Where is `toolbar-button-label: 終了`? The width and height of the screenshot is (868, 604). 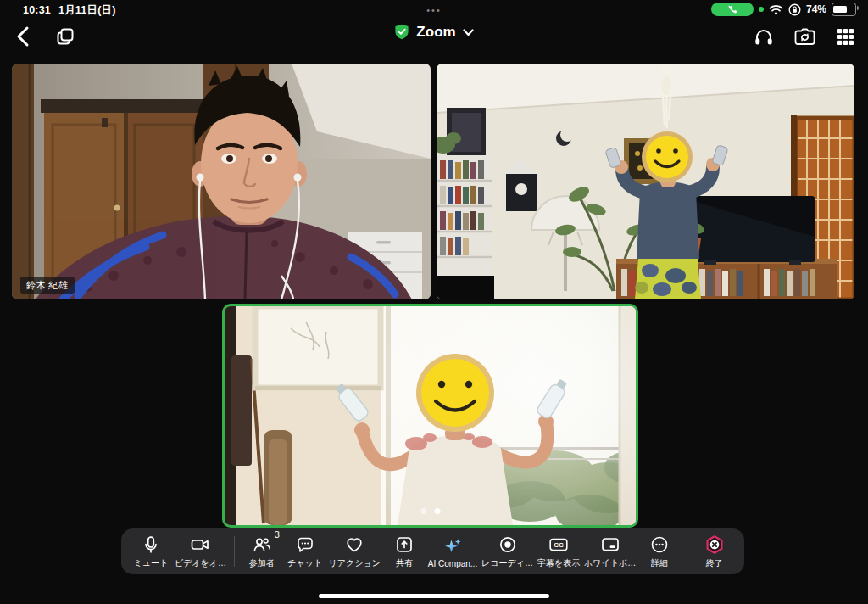 toolbar-button-label: 終了 is located at coordinates (715, 563).